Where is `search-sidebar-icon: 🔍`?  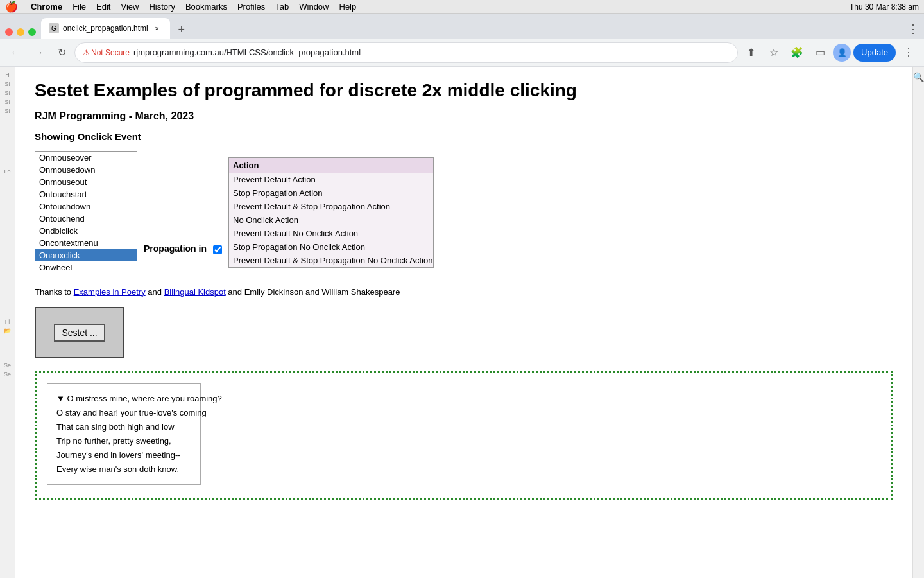 search-sidebar-icon: 🔍 is located at coordinates (919, 77).